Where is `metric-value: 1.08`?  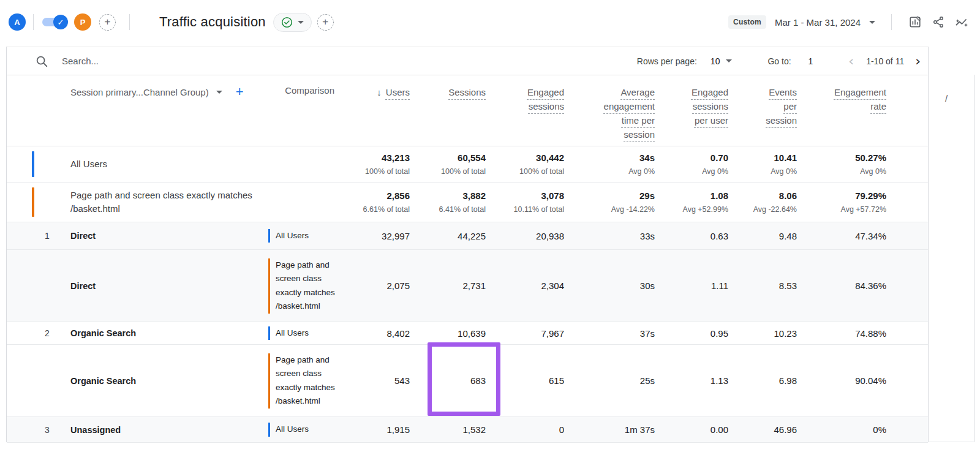 metric-value: 1.08 is located at coordinates (692, 196).